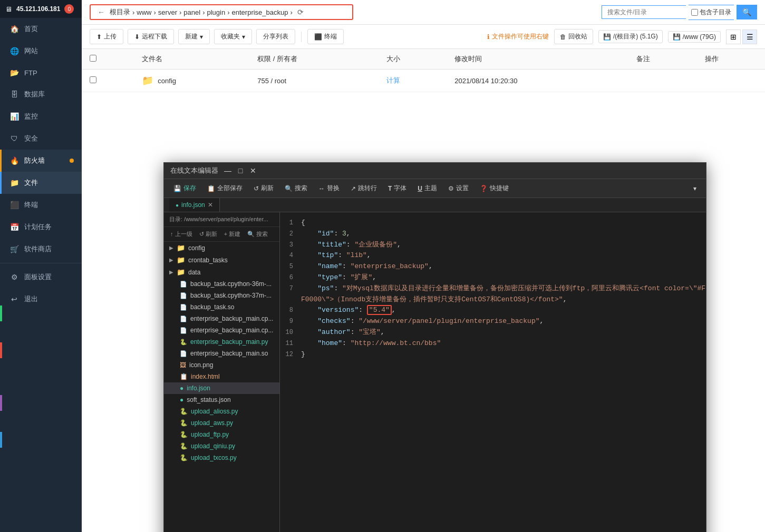  Describe the element at coordinates (326, 37) in the screenshot. I see `terminal-button: ⬛ 终端` at that location.